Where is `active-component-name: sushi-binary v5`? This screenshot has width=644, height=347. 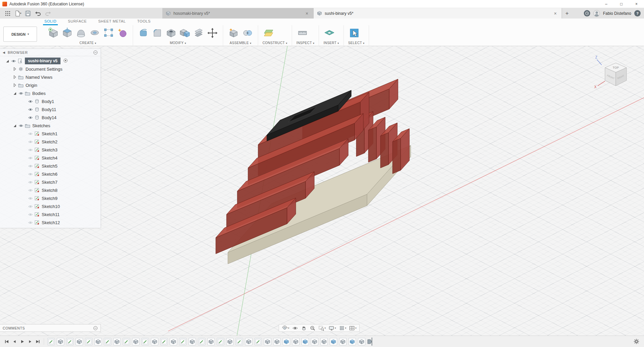
active-component-name: sushi-binary v5 is located at coordinates (43, 61).